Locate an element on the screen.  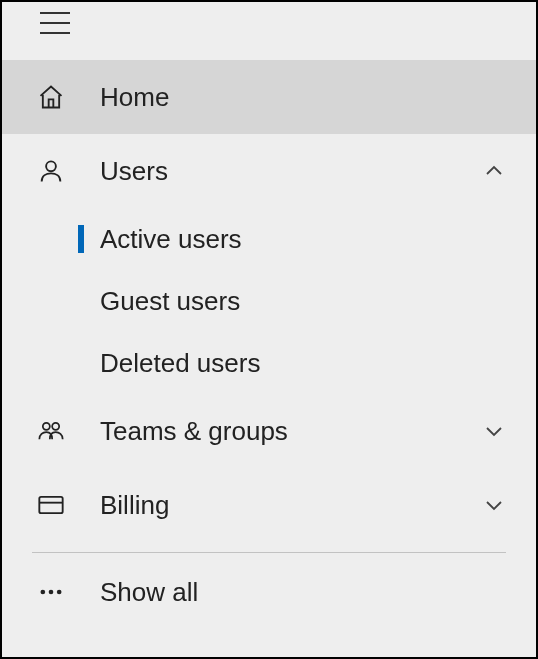
sub-item-active-users: Active users is located at coordinates (269, 239).